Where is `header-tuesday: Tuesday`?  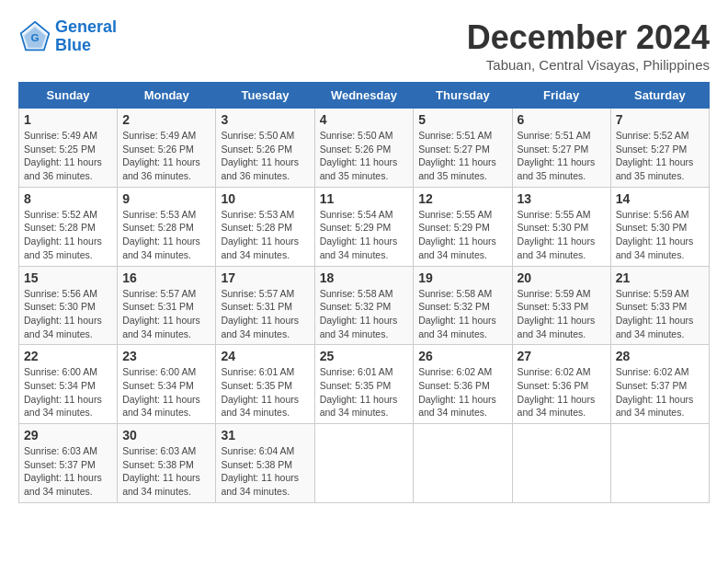
header-tuesday: Tuesday is located at coordinates (265, 96).